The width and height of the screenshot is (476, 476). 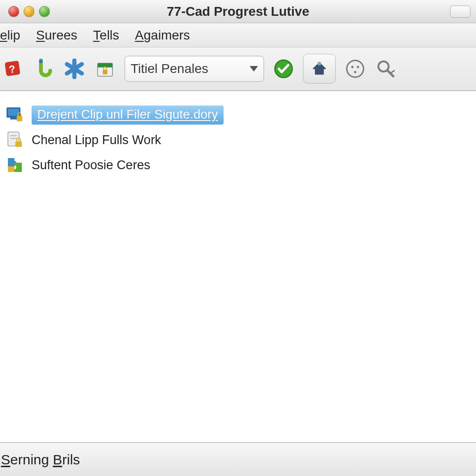 I want to click on checkmark-icon, so click(x=284, y=69).